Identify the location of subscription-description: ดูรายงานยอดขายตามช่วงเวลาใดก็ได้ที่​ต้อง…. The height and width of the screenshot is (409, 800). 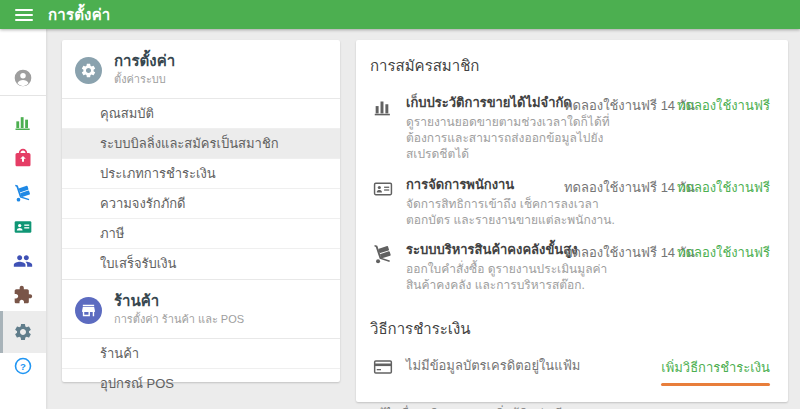
(511, 138).